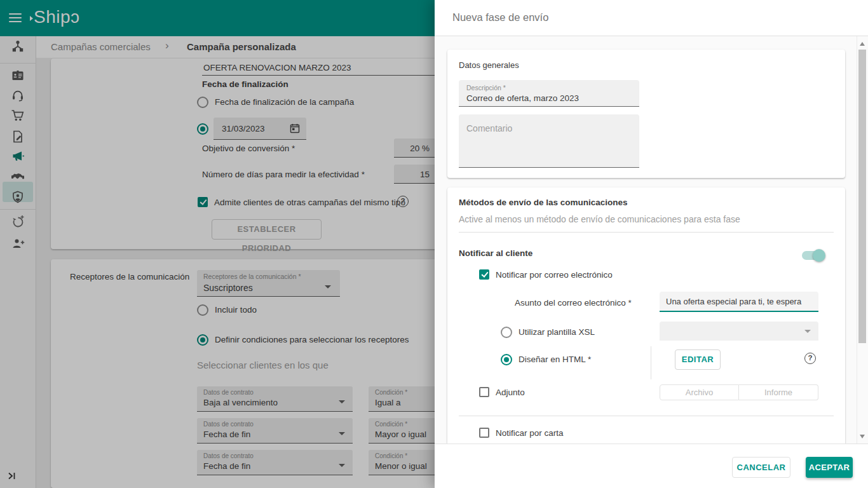 The height and width of the screenshot is (488, 868). I want to click on email-subject-label: Asunto del correo electrónico *, so click(573, 302).